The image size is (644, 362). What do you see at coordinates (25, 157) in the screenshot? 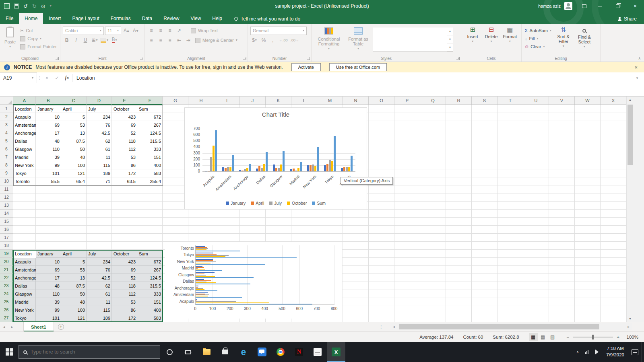
I see `cell-A7: Madrid` at bounding box center [25, 157].